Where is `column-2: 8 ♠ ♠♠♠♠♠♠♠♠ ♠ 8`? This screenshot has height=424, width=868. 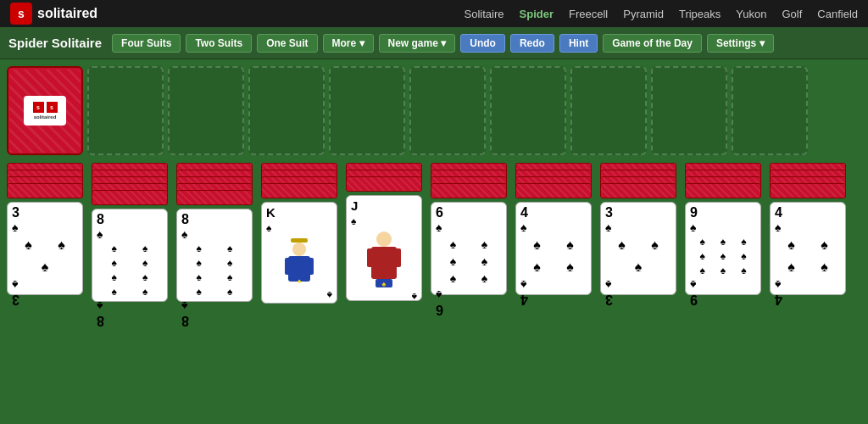 column-2: 8 ♠ ♠♠♠♠♠♠♠♠ ♠ 8 is located at coordinates (132, 293).